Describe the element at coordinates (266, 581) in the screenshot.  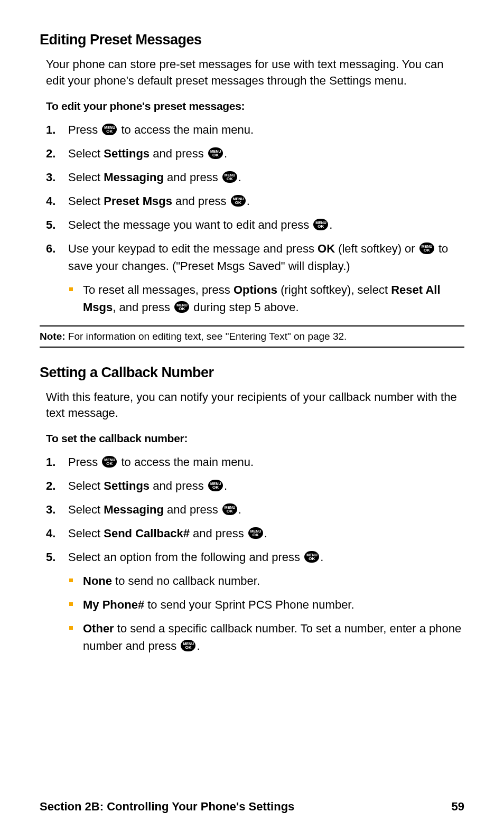
I see `option-none: None to send no callback number.` at that location.